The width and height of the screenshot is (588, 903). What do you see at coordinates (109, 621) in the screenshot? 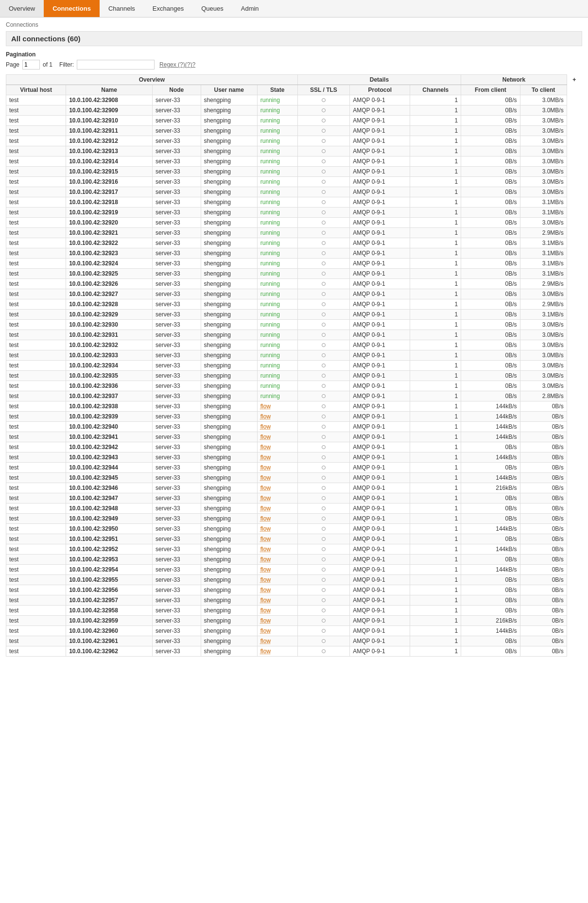
I see `cell-name: 10.0.100.42:32959` at bounding box center [109, 621].